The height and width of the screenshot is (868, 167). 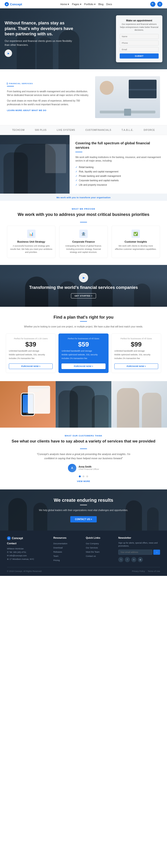 I want to click on results-cta-button: CONTACT US >, so click(x=83, y=519).